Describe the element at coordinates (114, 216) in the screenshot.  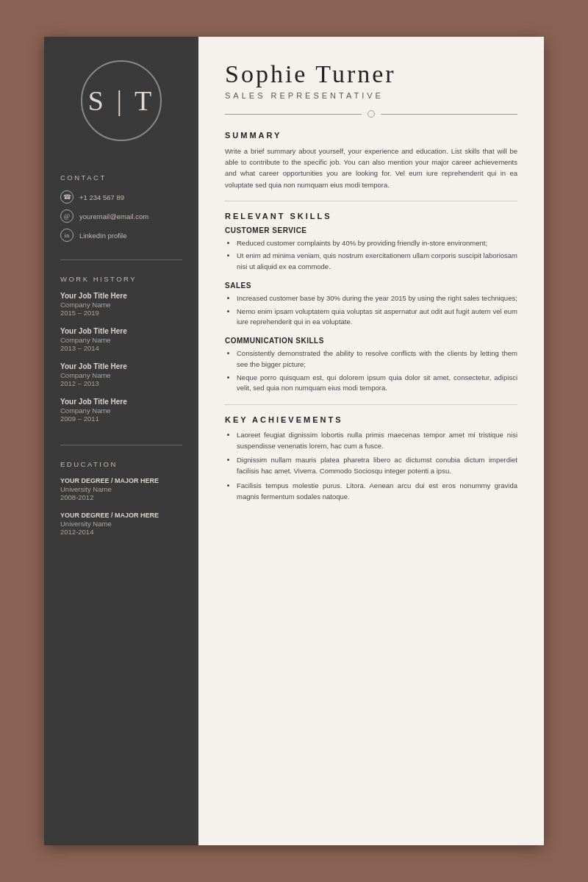
I see `email-text: youremail@email.com` at that location.